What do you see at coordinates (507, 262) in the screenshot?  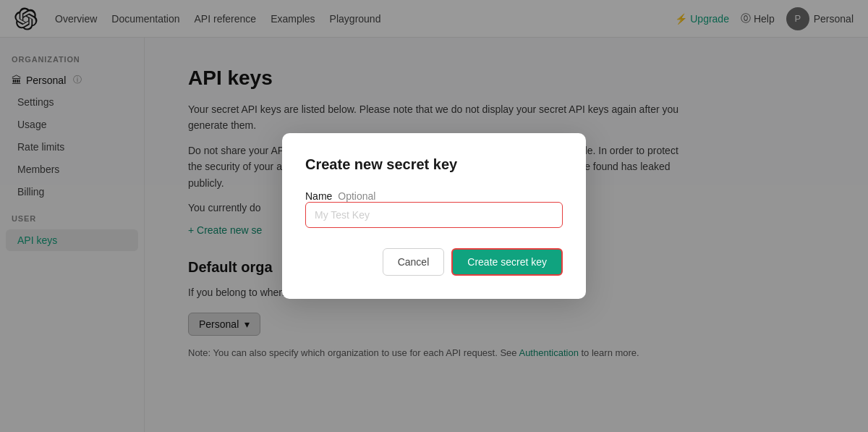 I see `create-secret-key-button: Create secret key` at bounding box center [507, 262].